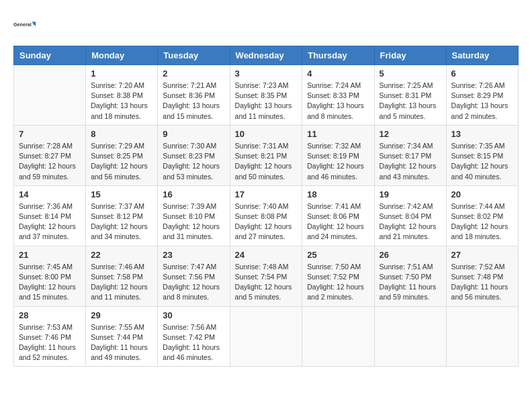 Image resolution: width=532 pixels, height=411 pixels. I want to click on calendar-header-sunday: Sunday, so click(50, 56).